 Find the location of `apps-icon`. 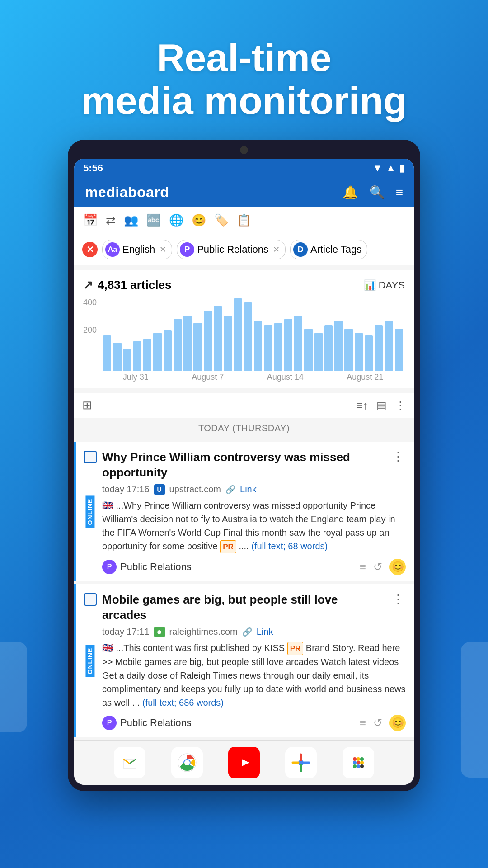

apps-icon is located at coordinates (358, 763).